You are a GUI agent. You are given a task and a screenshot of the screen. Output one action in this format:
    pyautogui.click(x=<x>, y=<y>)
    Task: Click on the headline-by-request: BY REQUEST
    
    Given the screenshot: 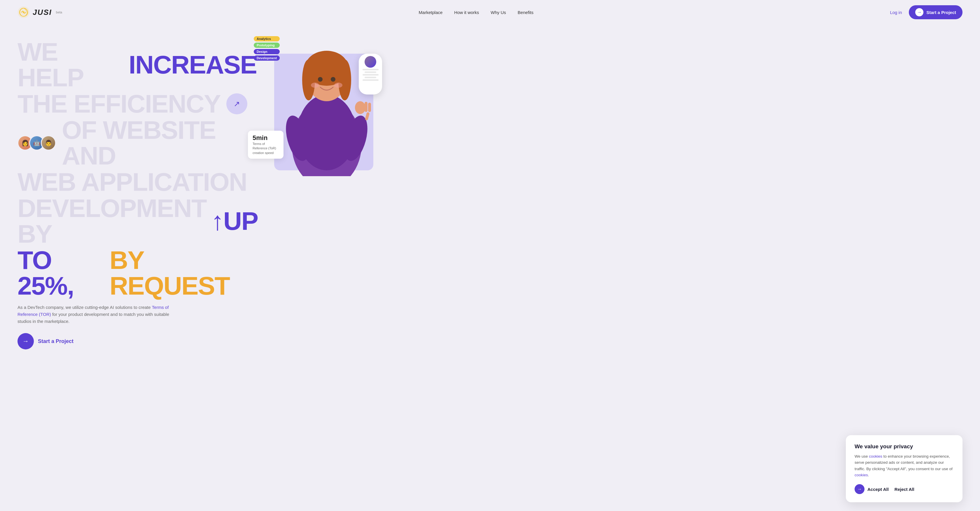 What is the action you would take?
    pyautogui.click(x=183, y=273)
    